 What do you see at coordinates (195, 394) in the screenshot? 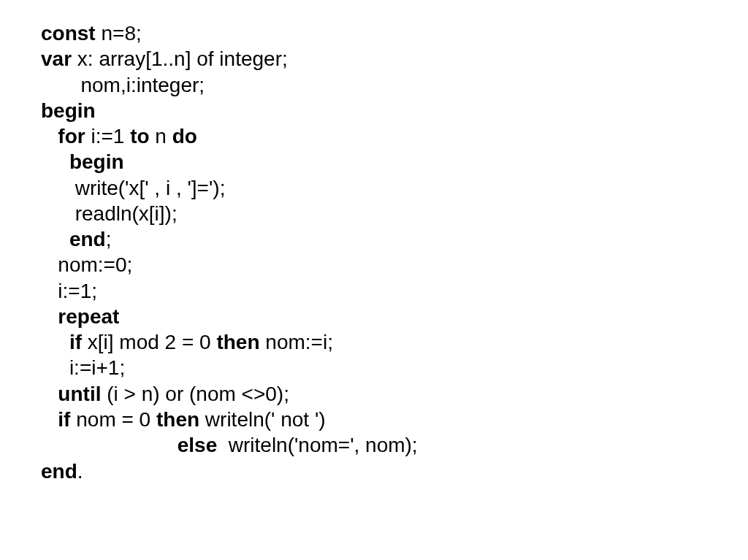
I see `code-text: (i > n) or (nom <>0);` at bounding box center [195, 394].